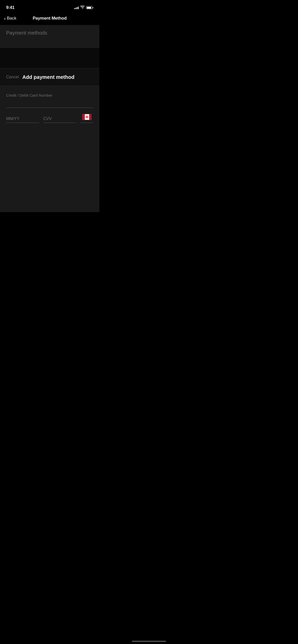  I want to click on cancel-button: Cancel, so click(12, 77).